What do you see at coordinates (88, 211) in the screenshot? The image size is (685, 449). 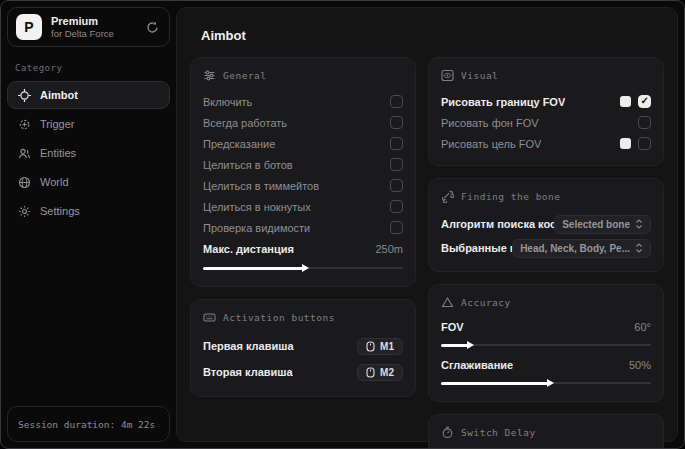 I see `sidebar-item-settings: Settings` at bounding box center [88, 211].